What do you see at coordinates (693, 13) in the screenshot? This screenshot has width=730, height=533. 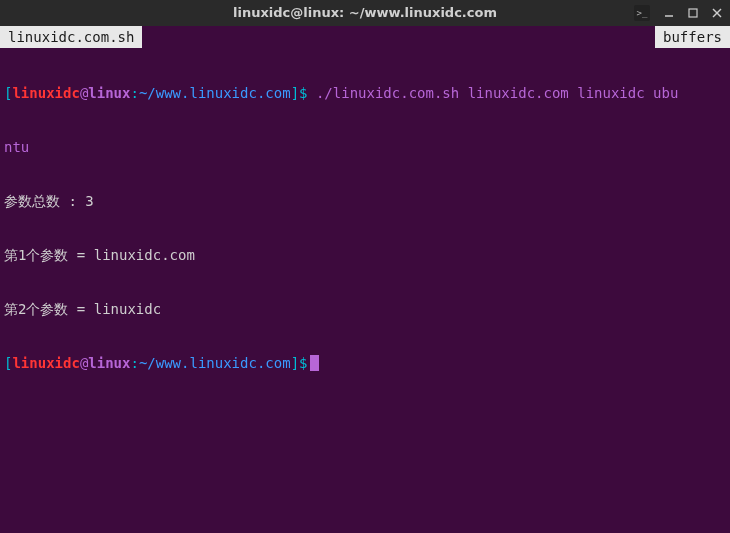 I see `maximize-button` at bounding box center [693, 13].